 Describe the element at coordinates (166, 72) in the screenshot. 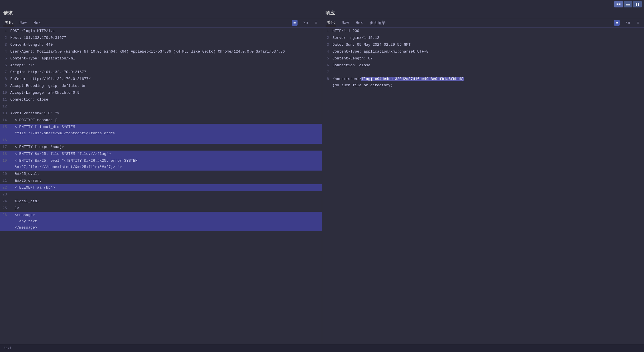

I see `line-content: Origin: http://101.132.170.0:31677` at that location.